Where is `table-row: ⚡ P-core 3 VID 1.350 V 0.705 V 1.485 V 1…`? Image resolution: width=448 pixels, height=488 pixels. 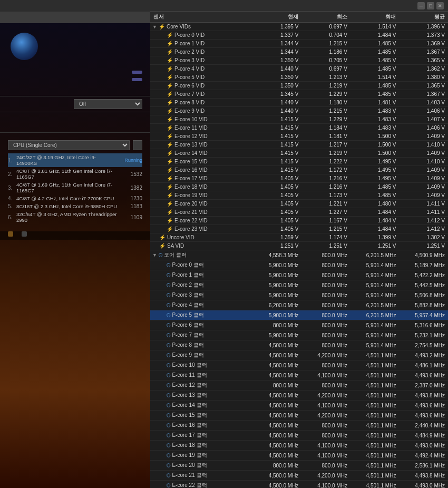
table-row: ⚡ P-core 3 VID 1.350 V 0.705 V 1.485 V 1… is located at coordinates (299, 61).